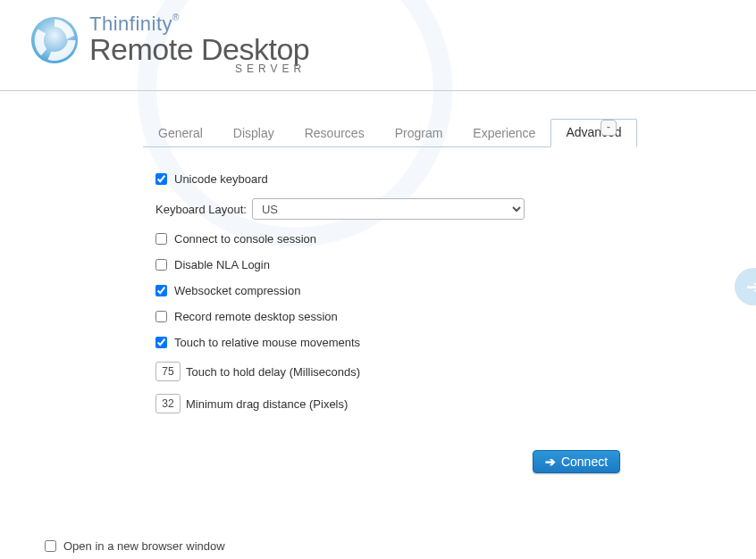 This screenshot has width=756, height=559. What do you see at coordinates (161, 343) in the screenshot?
I see `touch-relative-checkbox` at bounding box center [161, 343].